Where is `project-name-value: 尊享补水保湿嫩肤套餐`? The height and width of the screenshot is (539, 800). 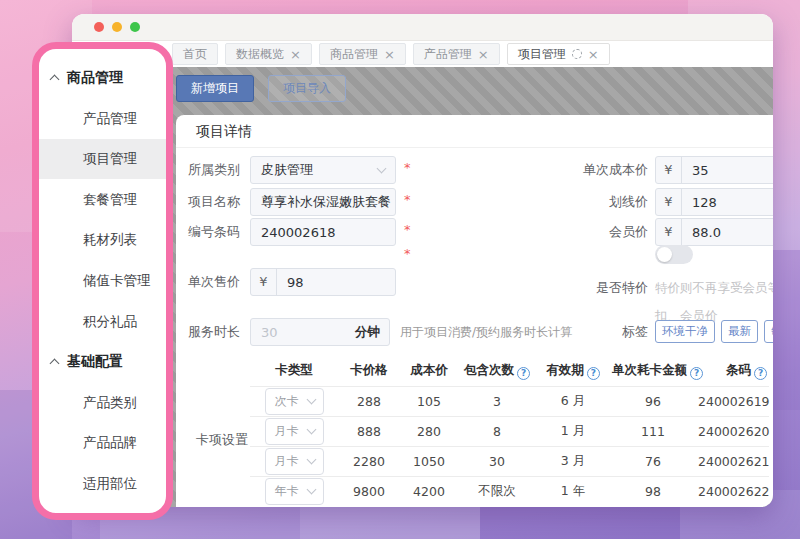 project-name-value: 尊享补水保湿嫩肤套餐 is located at coordinates (323, 202).